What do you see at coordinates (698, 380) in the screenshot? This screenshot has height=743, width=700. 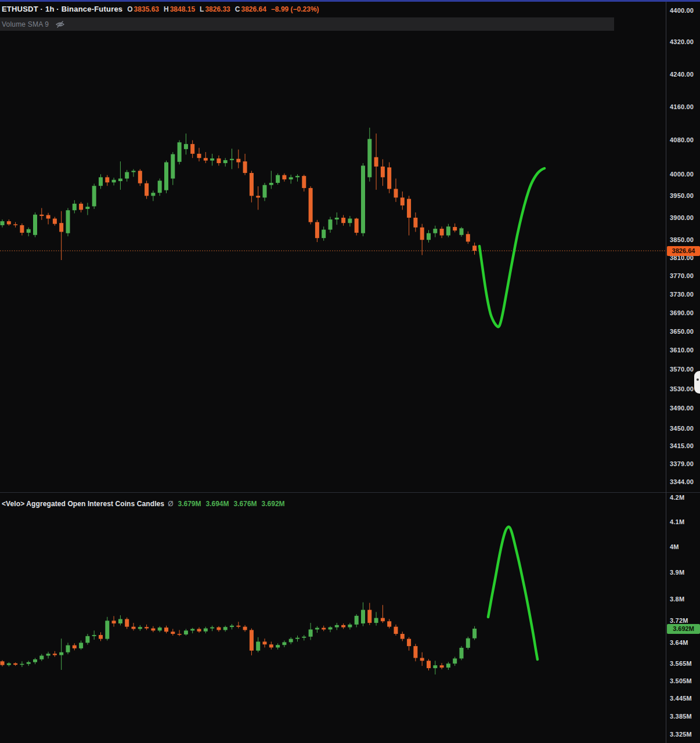 I see `handle-dot-icon` at bounding box center [698, 380].